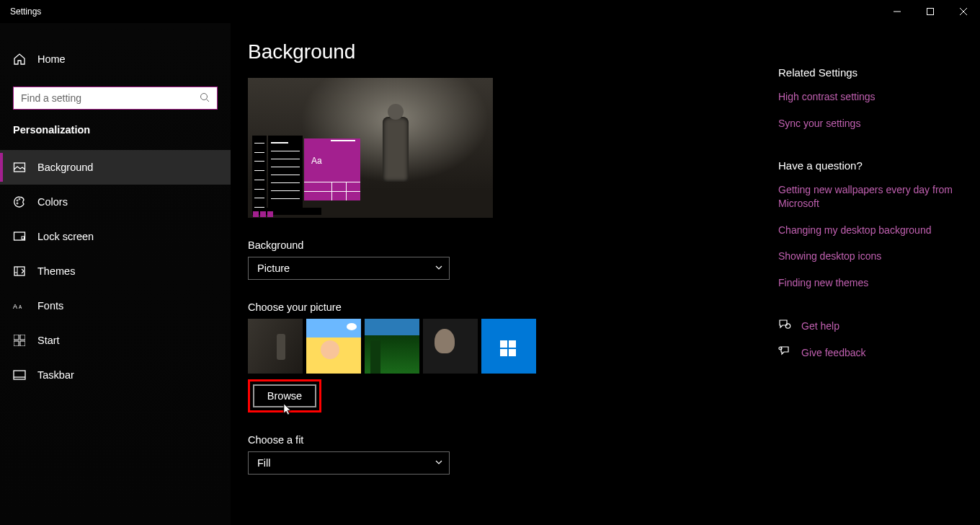 The image size is (980, 525). Describe the element at coordinates (317, 161) in the screenshot. I see `preview-sample-text: Aa` at that location.